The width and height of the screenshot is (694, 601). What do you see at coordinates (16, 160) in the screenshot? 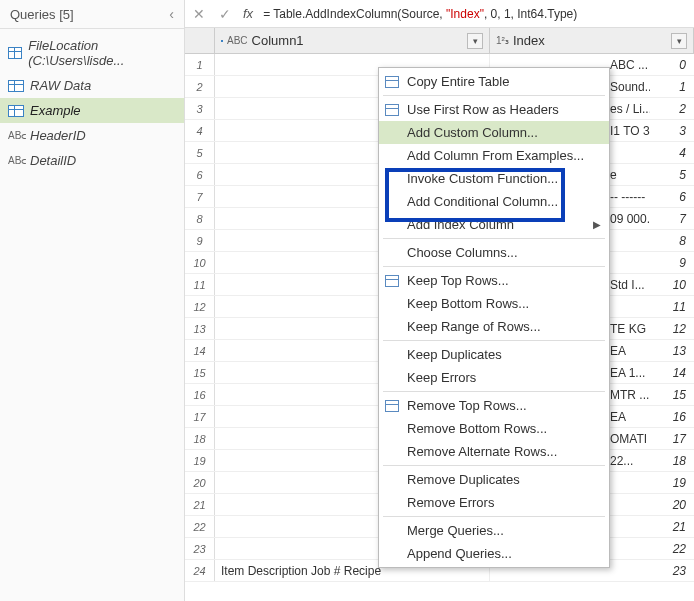
I see `text-icon: ABᴄ` at bounding box center [16, 160].